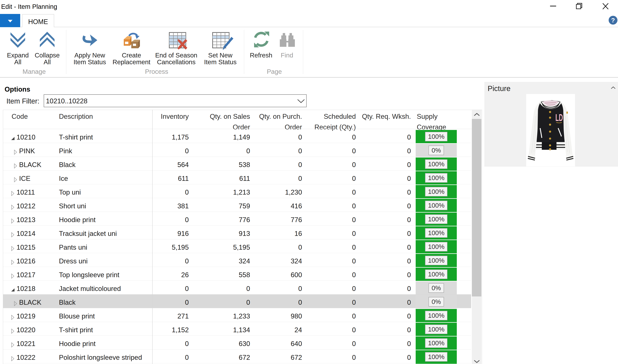 This screenshot has width=618, height=364. What do you see at coordinates (559, 117) in the screenshot?
I see `svg-text: LD` at bounding box center [559, 117].